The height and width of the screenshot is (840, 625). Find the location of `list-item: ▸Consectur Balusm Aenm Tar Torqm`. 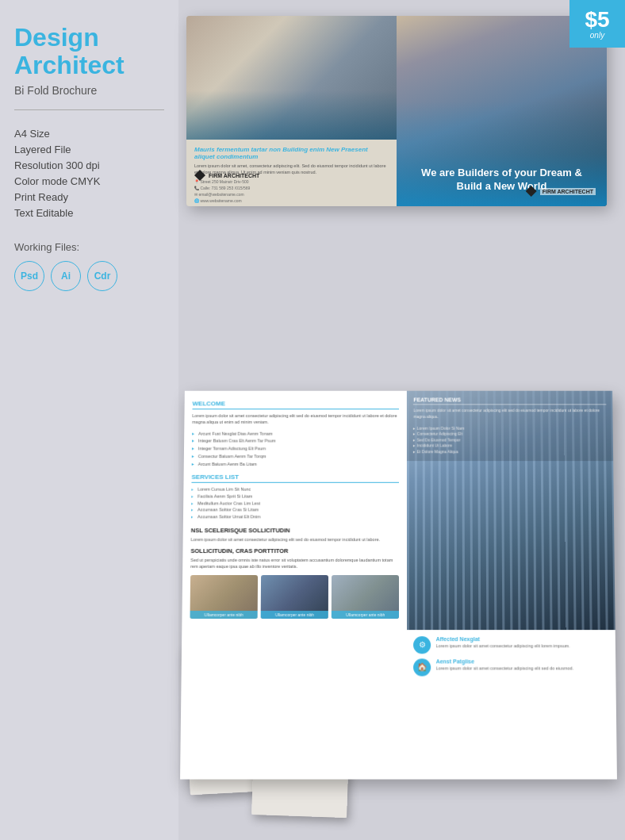

list-item: ▸Consectur Balusm Aenm Tar Torqm is located at coordinates (296, 457).